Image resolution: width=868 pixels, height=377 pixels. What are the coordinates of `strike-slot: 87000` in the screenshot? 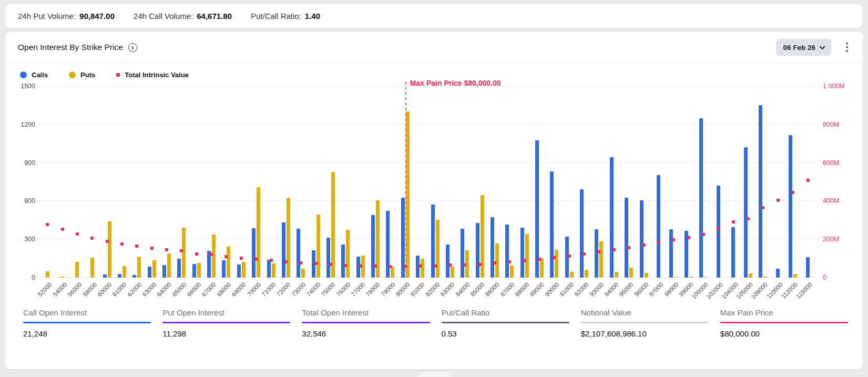 It's located at (509, 182).